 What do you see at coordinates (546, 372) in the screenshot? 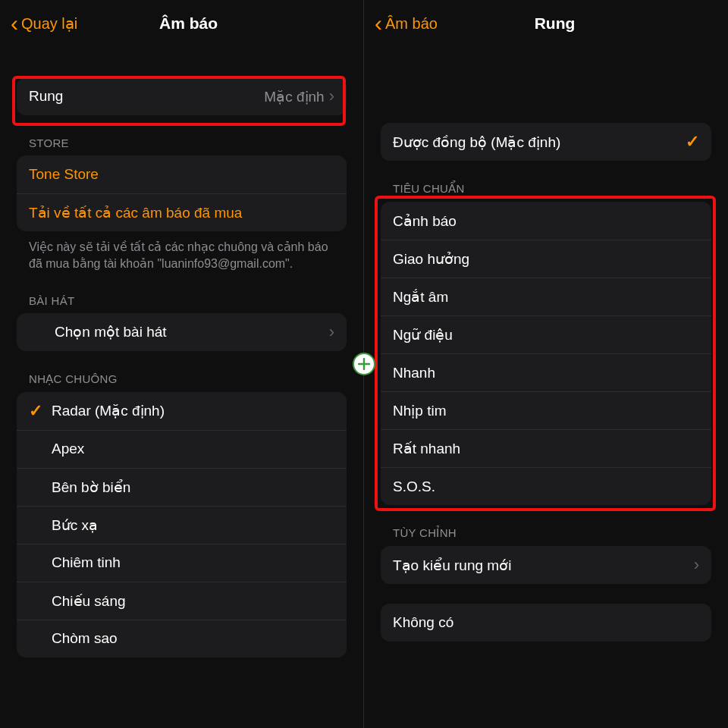
I see `standard-row: Nhanh` at bounding box center [546, 372].